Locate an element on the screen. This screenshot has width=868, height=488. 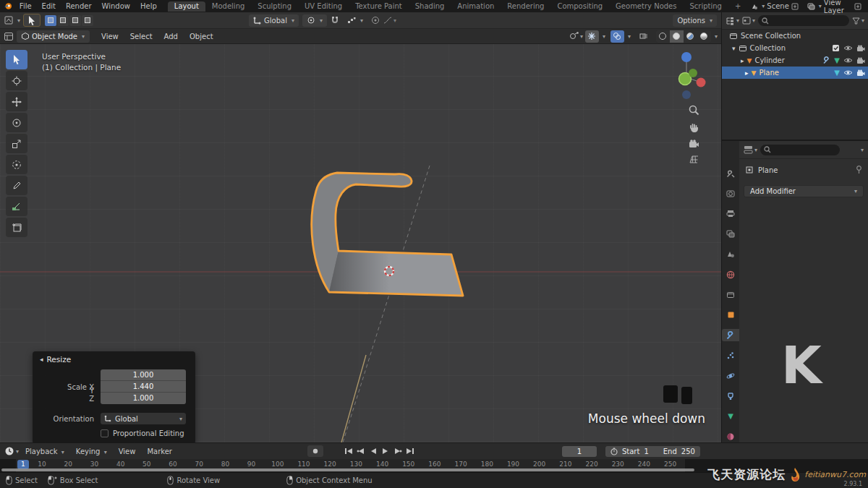
end-value: 250 is located at coordinates (689, 451).